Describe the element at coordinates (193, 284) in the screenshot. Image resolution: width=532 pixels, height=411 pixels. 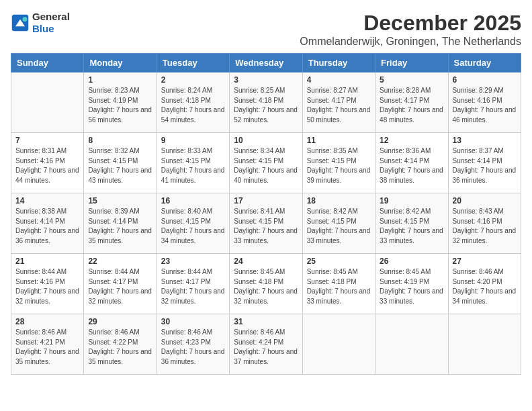
I see `calendar-cell: 23Sunrise: 8:44 AMSunset: 4:17 PMDayligh…` at that location.